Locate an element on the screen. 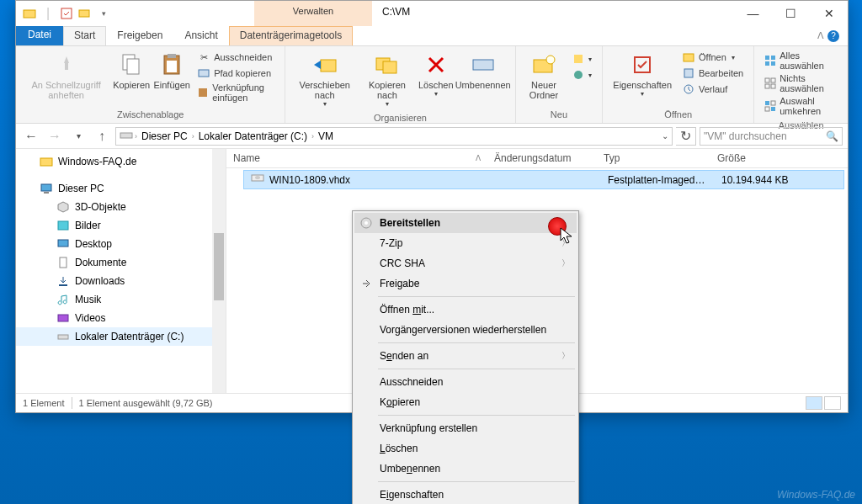  col-type: Typ is located at coordinates (653, 158).